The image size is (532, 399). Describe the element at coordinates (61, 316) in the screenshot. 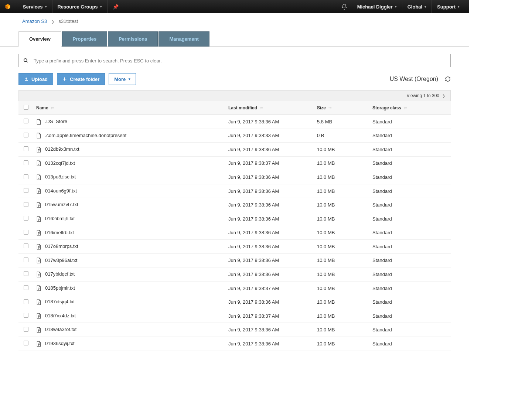

I see `object-name: 018i7vx4dz.txt` at that location.